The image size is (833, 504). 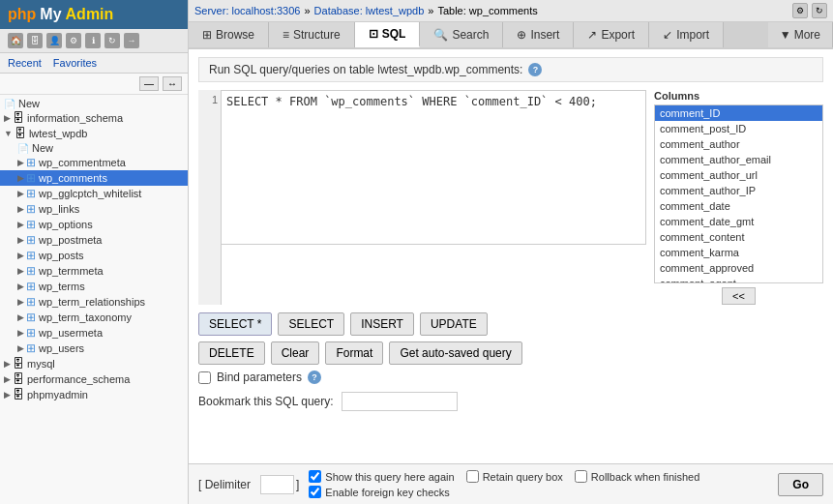 I want to click on bottombar: [ Delimiter ; ] Show this query here aga…, so click(x=511, y=484).